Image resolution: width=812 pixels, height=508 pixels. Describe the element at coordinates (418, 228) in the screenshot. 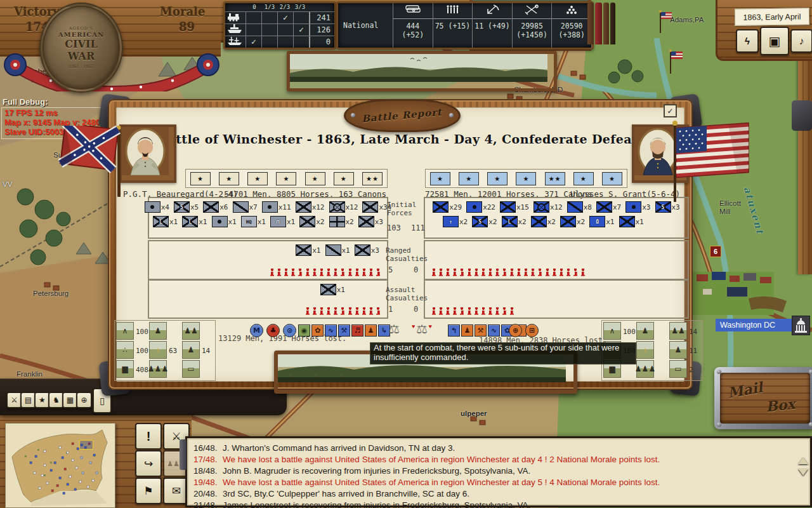

I see `usa-initial-count: 111` at that location.